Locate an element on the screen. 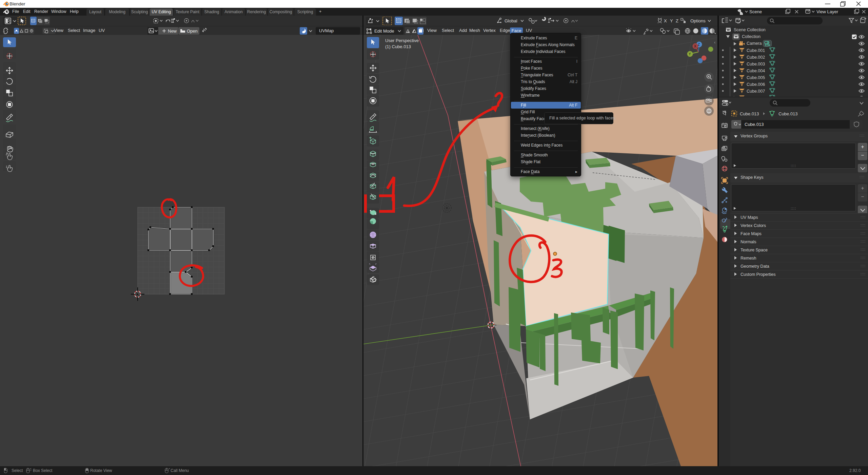 The image size is (868, 475). svg-text: Global is located at coordinates (511, 21).